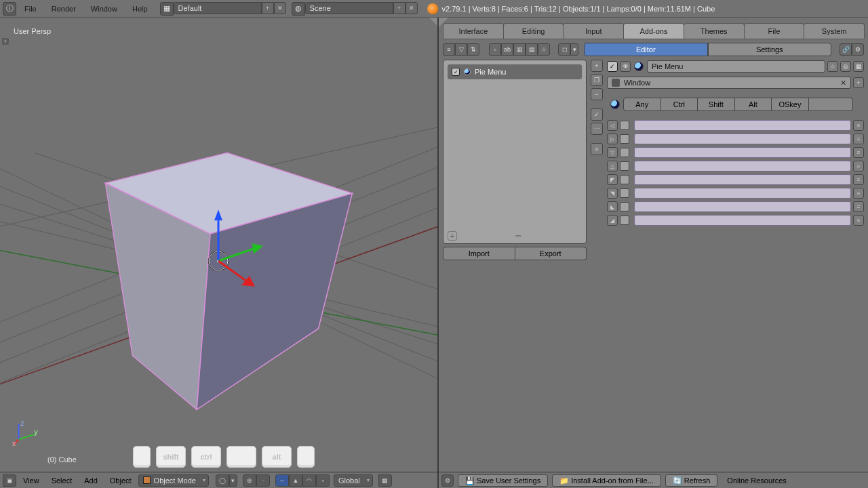 The width and height of the screenshot is (868, 488). What do you see at coordinates (532, 49) in the screenshot?
I see `view-split-icon: ▤` at bounding box center [532, 49].